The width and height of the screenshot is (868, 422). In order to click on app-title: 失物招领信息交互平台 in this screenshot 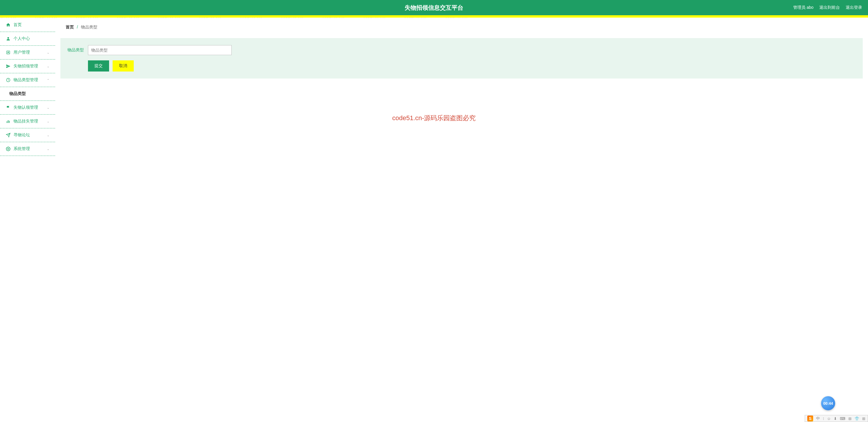, I will do `click(434, 8)`.